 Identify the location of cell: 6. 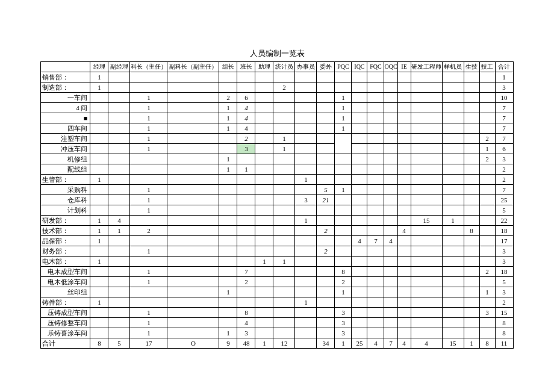
(246, 98).